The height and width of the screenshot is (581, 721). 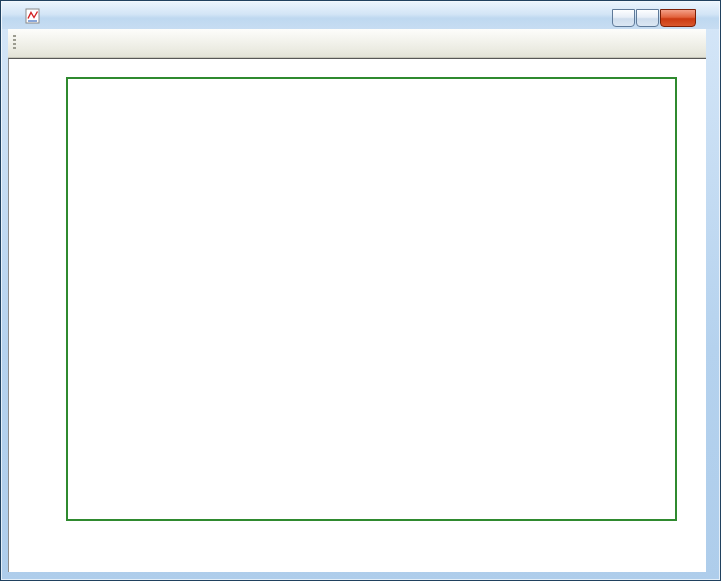 What do you see at coordinates (14, 43) in the screenshot?
I see `toolbar-grip` at bounding box center [14, 43].